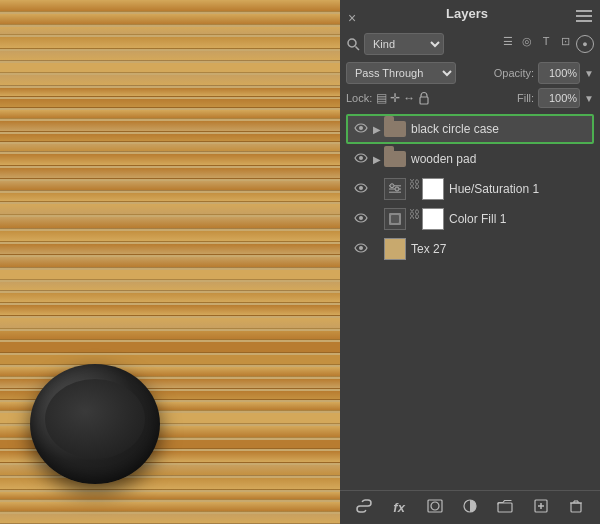  What do you see at coordinates (395, 249) in the screenshot?
I see `layer-thumbnails` at bounding box center [395, 249].